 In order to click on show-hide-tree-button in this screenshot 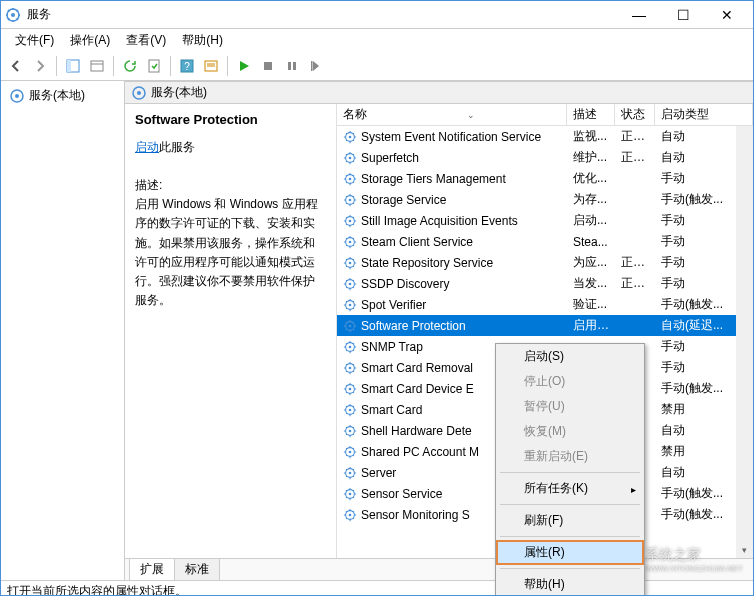, I will do `click(73, 66)`.